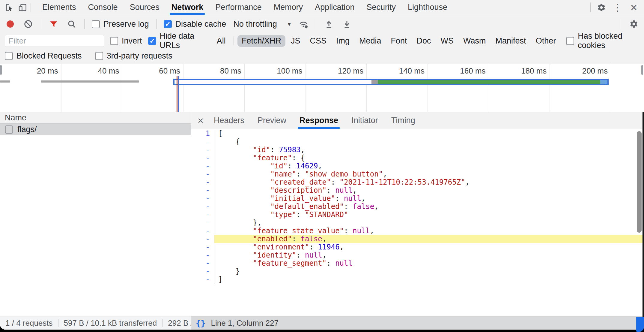 Image resolution: width=644 pixels, height=332 pixels. I want to click on record-network-log-icon, so click(10, 24).